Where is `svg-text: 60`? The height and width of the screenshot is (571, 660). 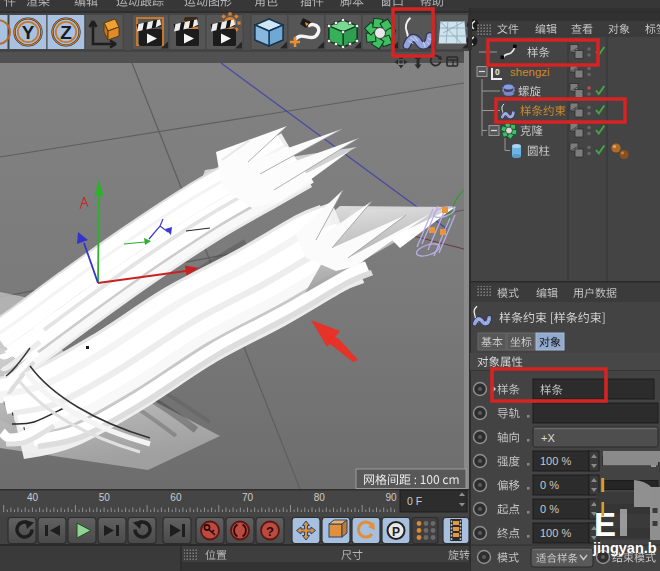
svg-text: 60 is located at coordinates (176, 498).